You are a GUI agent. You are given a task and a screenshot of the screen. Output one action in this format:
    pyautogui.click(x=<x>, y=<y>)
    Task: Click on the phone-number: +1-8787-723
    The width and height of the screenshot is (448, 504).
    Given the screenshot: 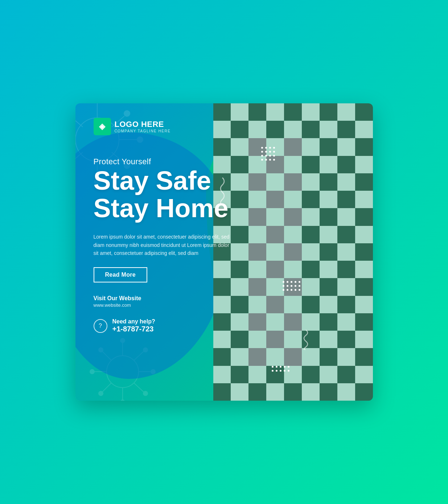 What is the action you would take?
    pyautogui.click(x=134, y=329)
    